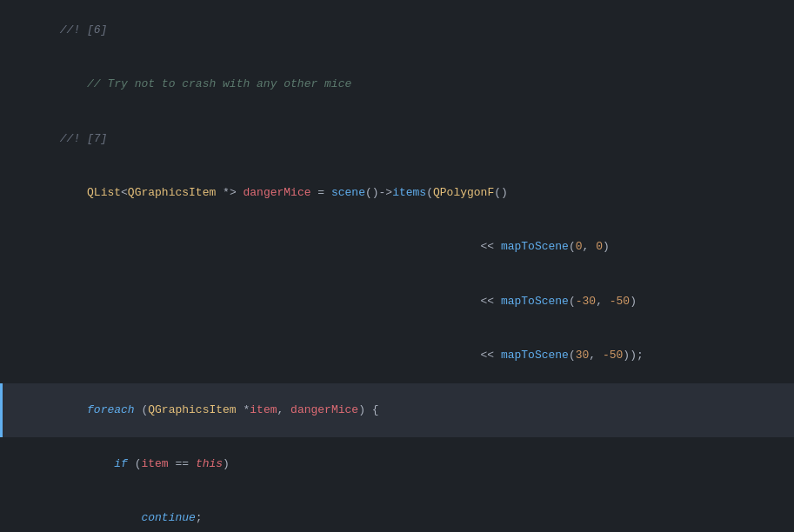 The width and height of the screenshot is (794, 532). What do you see at coordinates (397, 356) in the screenshot?
I see `code-line-7: << mapToScene(30, -50));` at bounding box center [397, 356].